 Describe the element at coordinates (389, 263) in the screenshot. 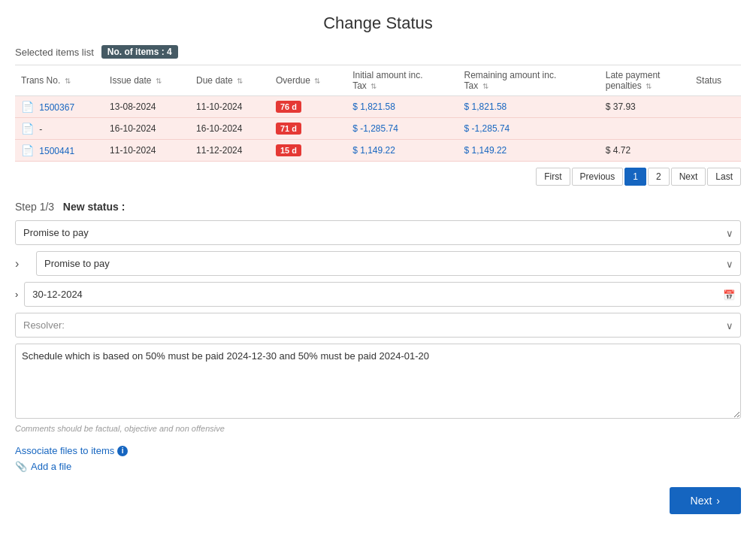

I see `sub-status-wrapper: Promise to pay ∨` at that location.